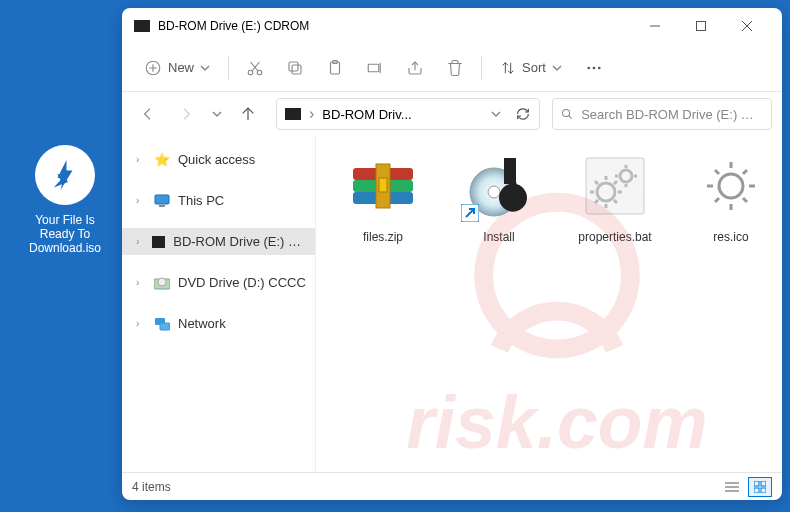 The image size is (790, 512). I want to click on paste-icon, so click(335, 68).